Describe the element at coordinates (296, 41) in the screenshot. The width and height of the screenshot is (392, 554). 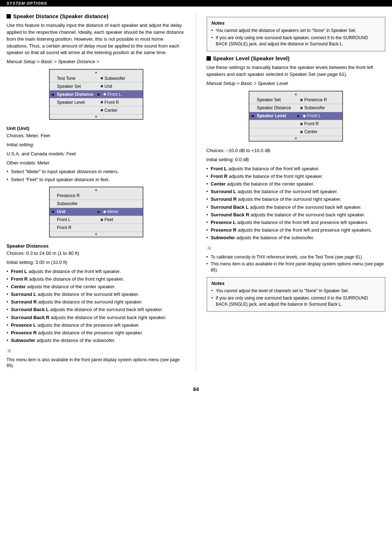
I see `note1-bullet-2: If you are only using one surround back …` at that location.